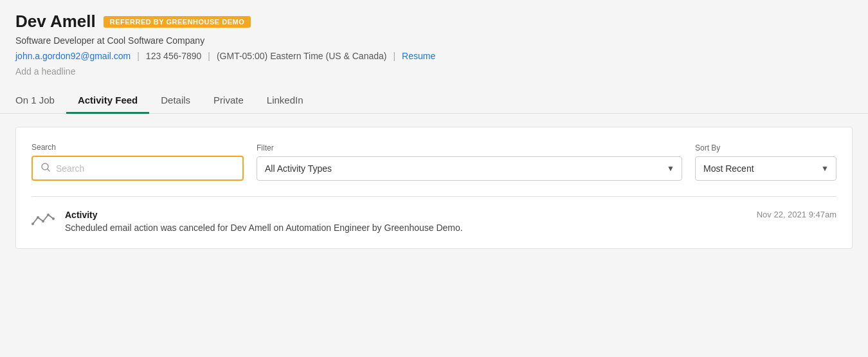 Image resolution: width=868 pixels, height=357 pixels. I want to click on search-input-wrapper, so click(138, 169).